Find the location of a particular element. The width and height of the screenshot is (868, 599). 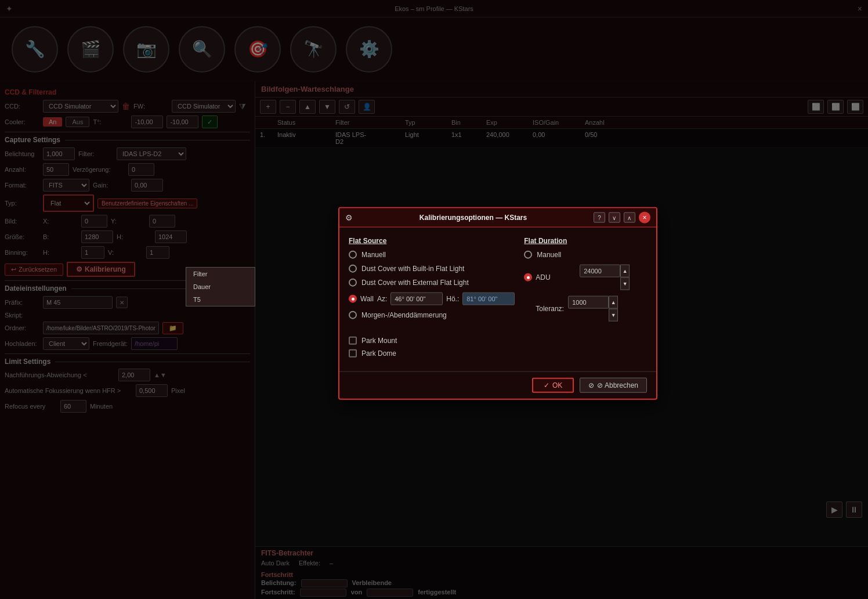

dialog-icon: ⚙ is located at coordinates (349, 218).